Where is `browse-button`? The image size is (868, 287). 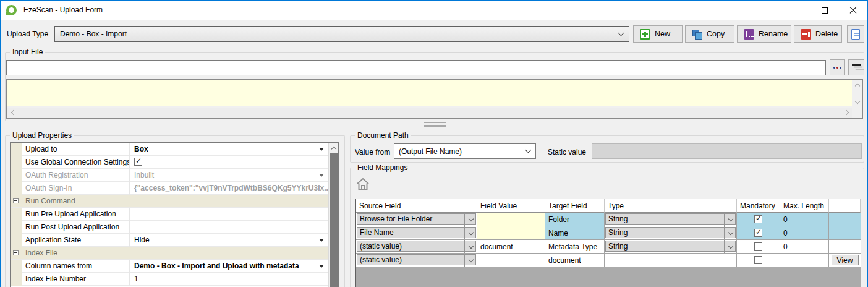 browse-button is located at coordinates (837, 67).